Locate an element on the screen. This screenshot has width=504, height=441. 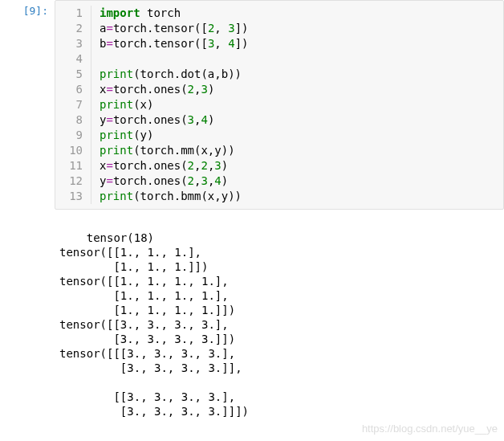
code-line: print(torch.mm(x,y)) is located at coordinates (302, 151).